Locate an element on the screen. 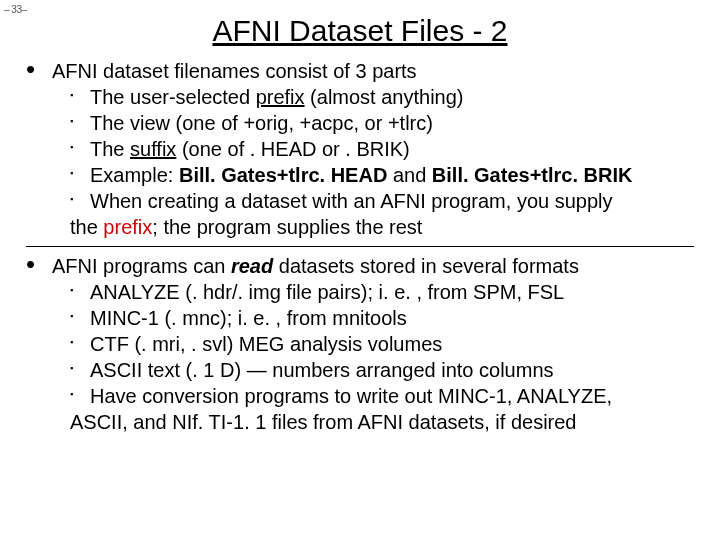 The image size is (720, 540). sub-1-4: Example: Bill. Gates+tlrc. HEAD and Bill… is located at coordinates (382, 175).